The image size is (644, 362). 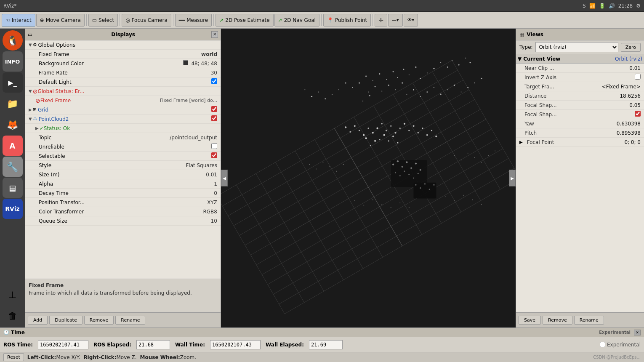 What do you see at coordinates (580, 77) in the screenshot?
I see `invert-z-row: Invert Z Axis` at bounding box center [580, 77].